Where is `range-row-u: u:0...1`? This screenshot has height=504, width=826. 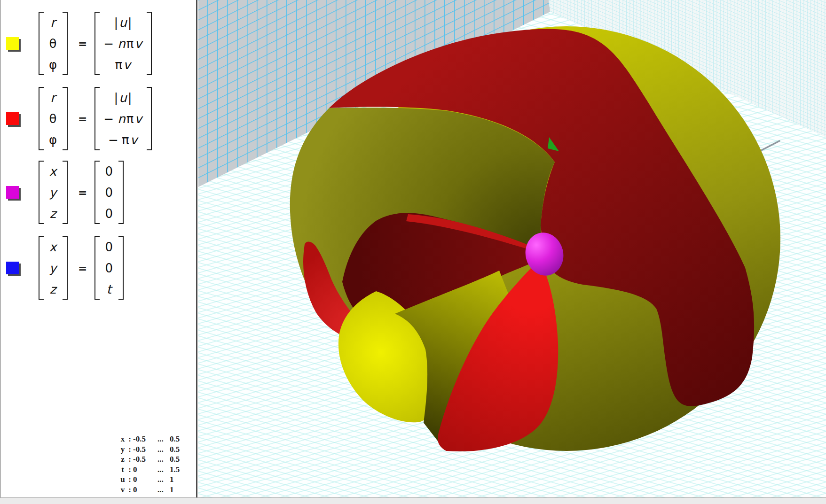 range-row-u: u:0...1 is located at coordinates (154, 480).